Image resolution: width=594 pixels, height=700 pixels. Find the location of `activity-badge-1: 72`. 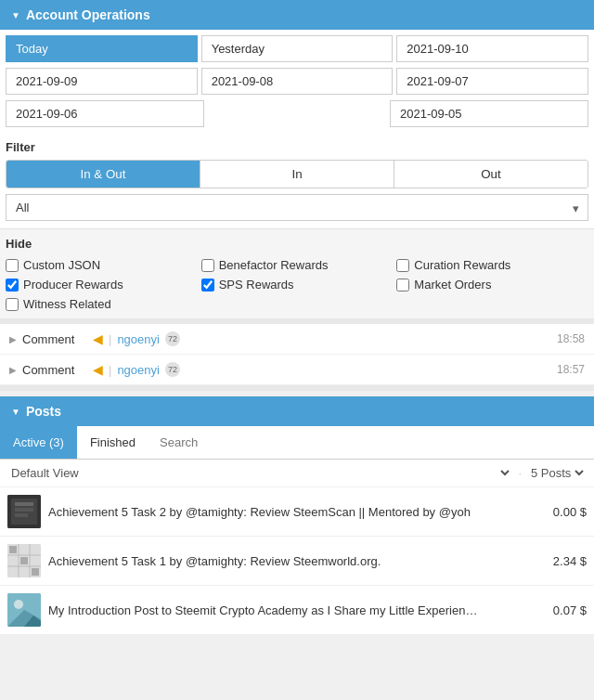

activity-badge-1: 72 is located at coordinates (173, 369).